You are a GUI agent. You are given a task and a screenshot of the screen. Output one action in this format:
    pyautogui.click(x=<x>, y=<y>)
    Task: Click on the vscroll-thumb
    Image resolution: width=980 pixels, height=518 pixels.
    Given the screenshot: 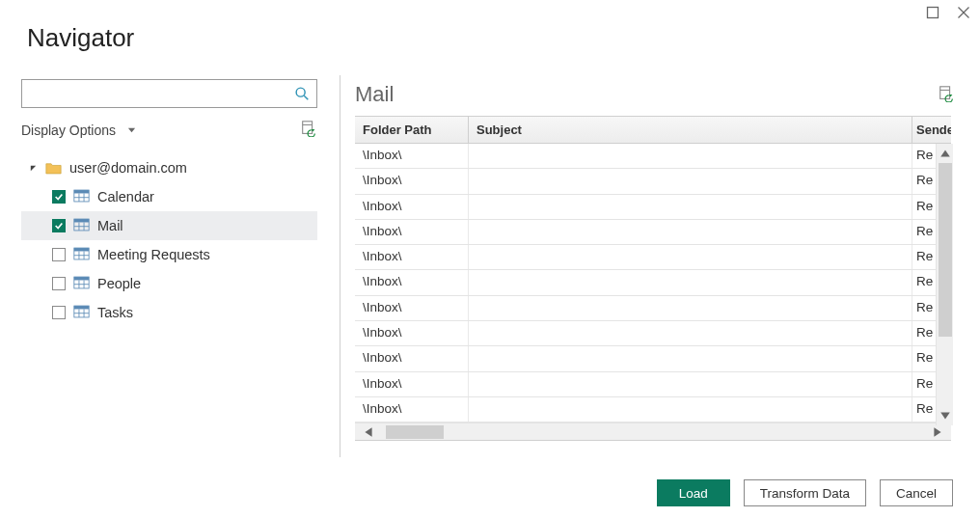 What is the action you would take?
    pyautogui.click(x=945, y=250)
    